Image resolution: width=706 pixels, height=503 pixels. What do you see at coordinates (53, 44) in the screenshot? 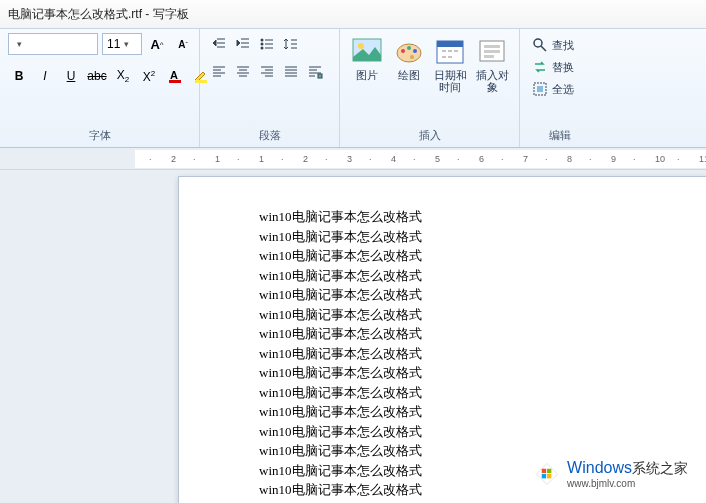
I see `font-family-combo: ▾` at bounding box center [53, 44].